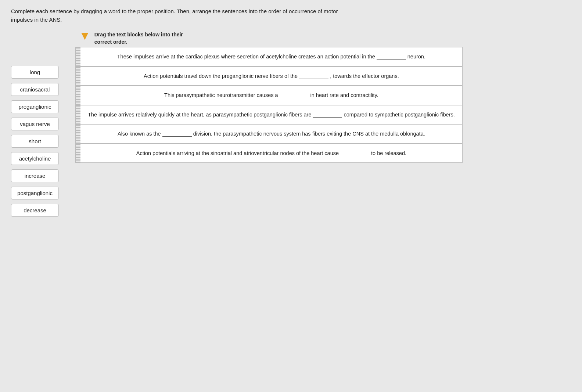  I want to click on word-block-decrease: decrease, so click(35, 210).